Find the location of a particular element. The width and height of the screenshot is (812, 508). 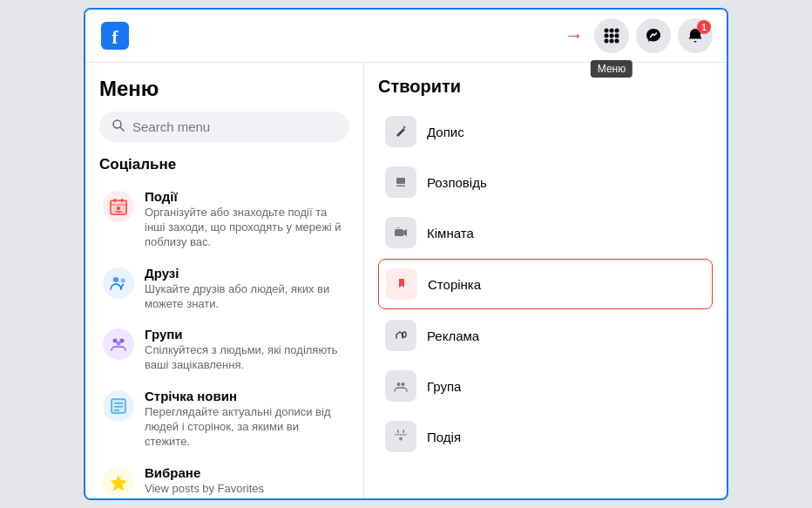

post-icon is located at coordinates (401, 132).